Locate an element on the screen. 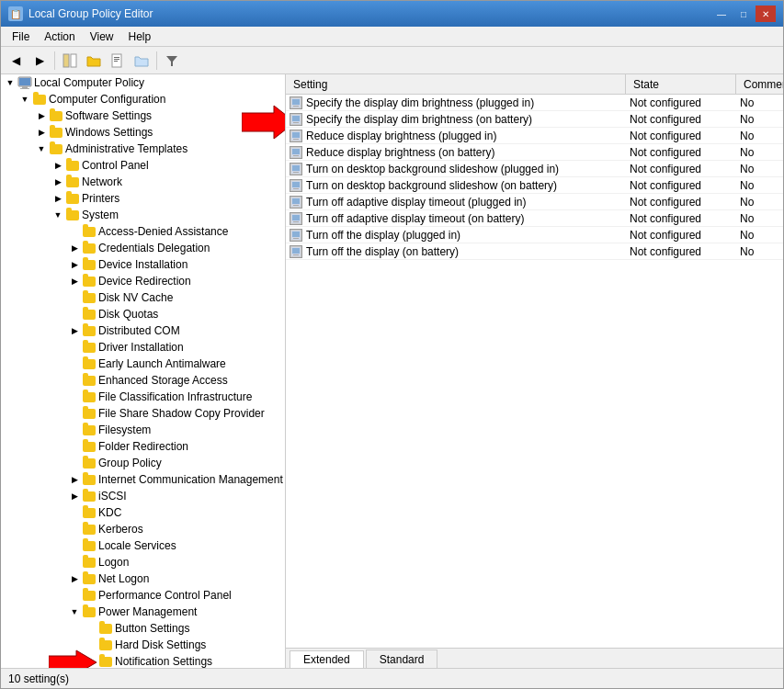 The image size is (784, 689). tree-root: ▼ Local Computer Policy is located at coordinates (143, 83).